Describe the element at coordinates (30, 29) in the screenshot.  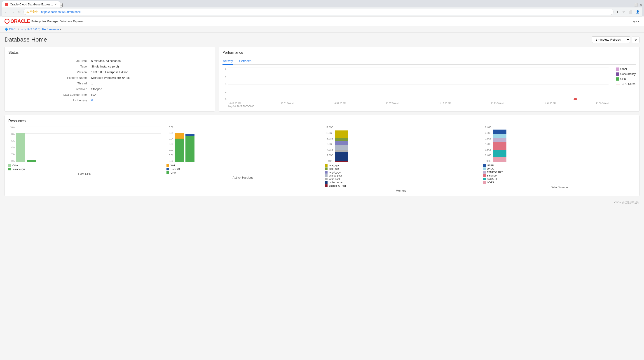
I see `breadcrumb-instance-link: orcl (19.3.0.0.0)` at that location.